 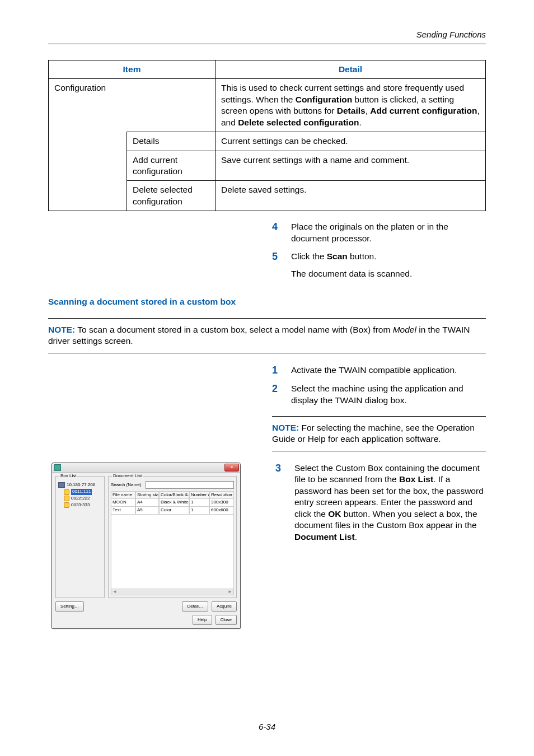 I want to click on step-text: Click the Scan button., so click(x=388, y=256).